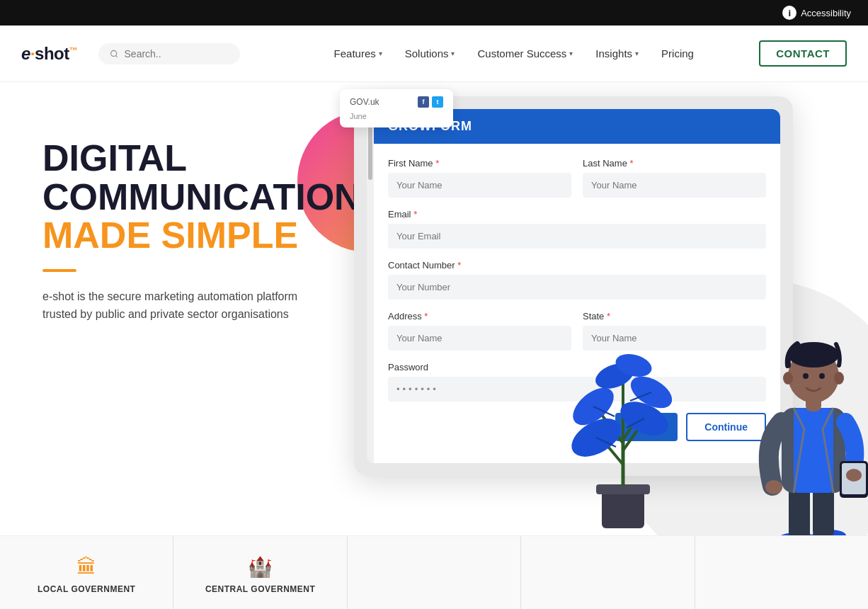  What do you see at coordinates (623, 422) in the screenshot?
I see `plant-illustration` at bounding box center [623, 422].